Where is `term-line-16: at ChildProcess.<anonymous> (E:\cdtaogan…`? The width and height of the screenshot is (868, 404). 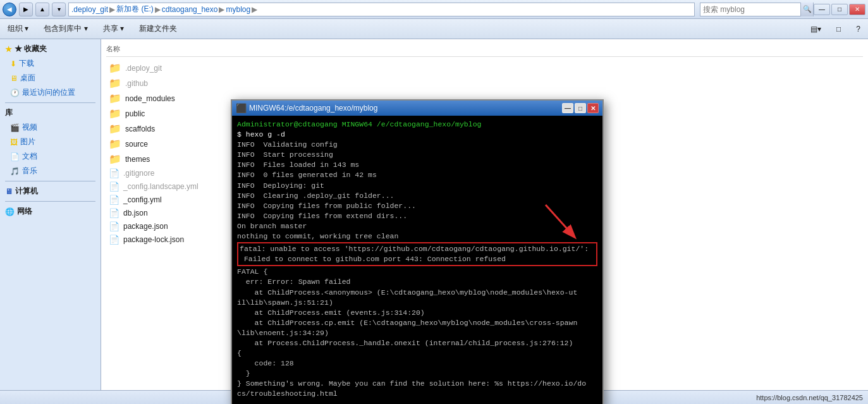 term-line-16: at ChildProcess.<anonymous> (E:\cdtaogan… is located at coordinates (417, 293).